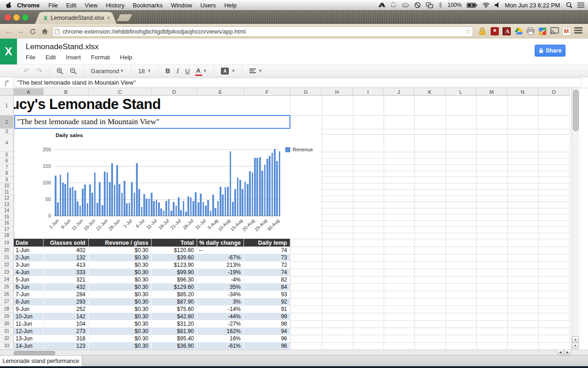 The width and height of the screenshot is (588, 368). What do you see at coordinates (507, 31) in the screenshot?
I see `dictionary-extension-icon: A` at bounding box center [507, 31].